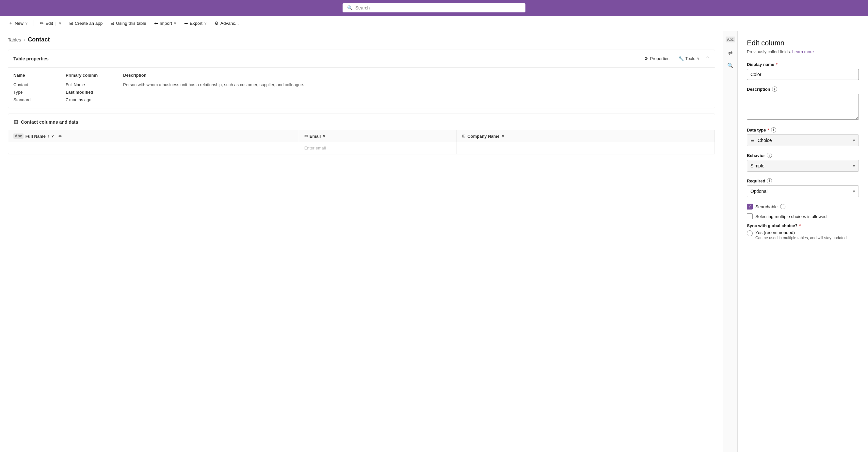 The height and width of the screenshot is (452, 868). I want to click on required-label: Required i, so click(803, 181).